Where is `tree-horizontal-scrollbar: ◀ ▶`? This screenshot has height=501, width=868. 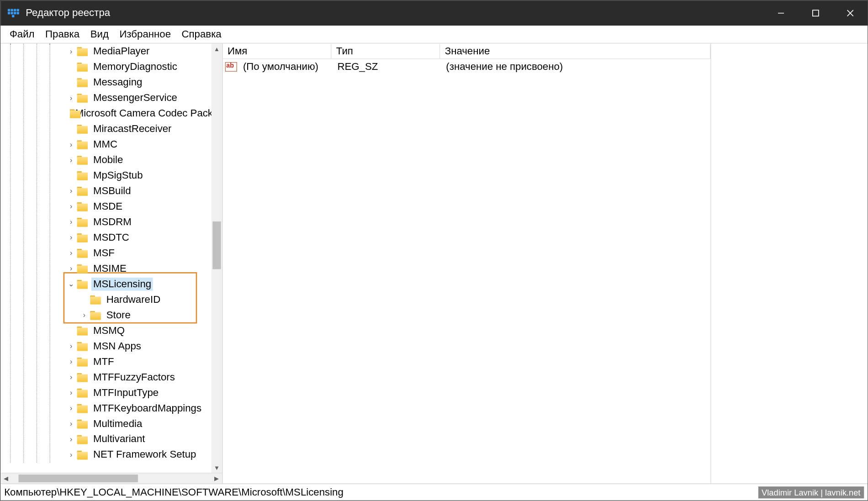
tree-horizontal-scrollbar: ◀ ▶ is located at coordinates (111, 478).